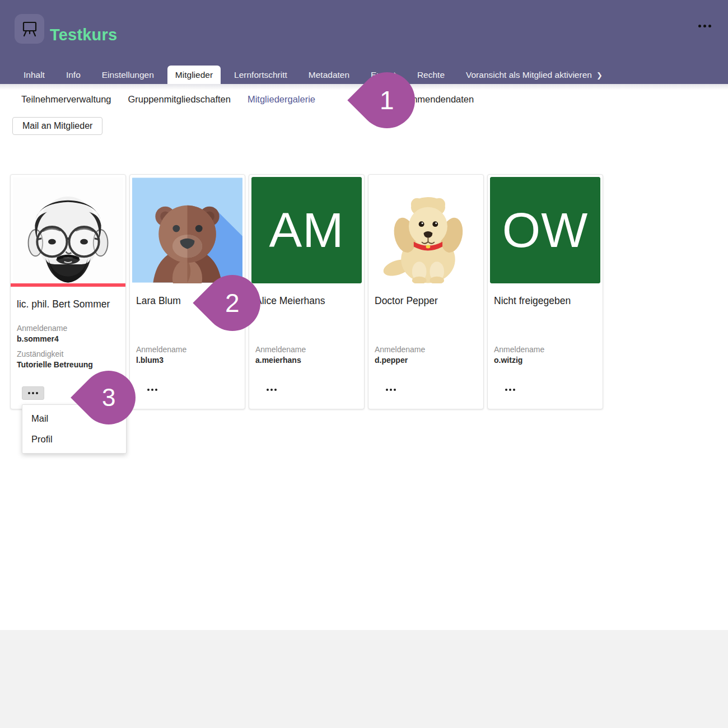 The width and height of the screenshot is (728, 728). Describe the element at coordinates (545, 355) in the screenshot. I see `member-fields: Anmeldename o.witzig` at that location.